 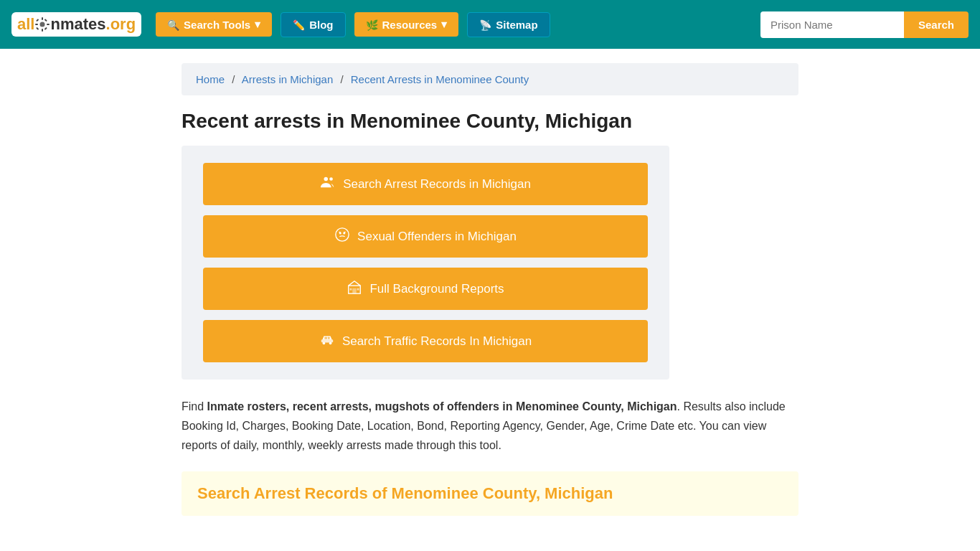 I want to click on arrest-records-label: Search Arrest Records in Michigan, so click(x=437, y=184).